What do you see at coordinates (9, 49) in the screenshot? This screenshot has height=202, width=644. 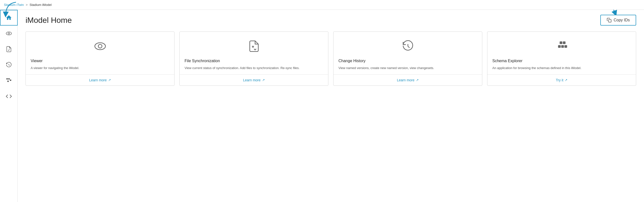 I see `filesync-sidebar-icon` at bounding box center [9, 49].